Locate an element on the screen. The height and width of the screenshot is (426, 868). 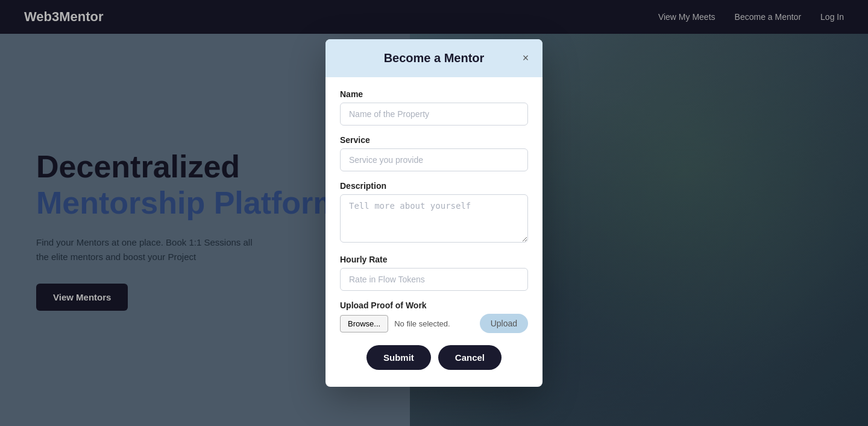
name-label: Name is located at coordinates (434, 94).